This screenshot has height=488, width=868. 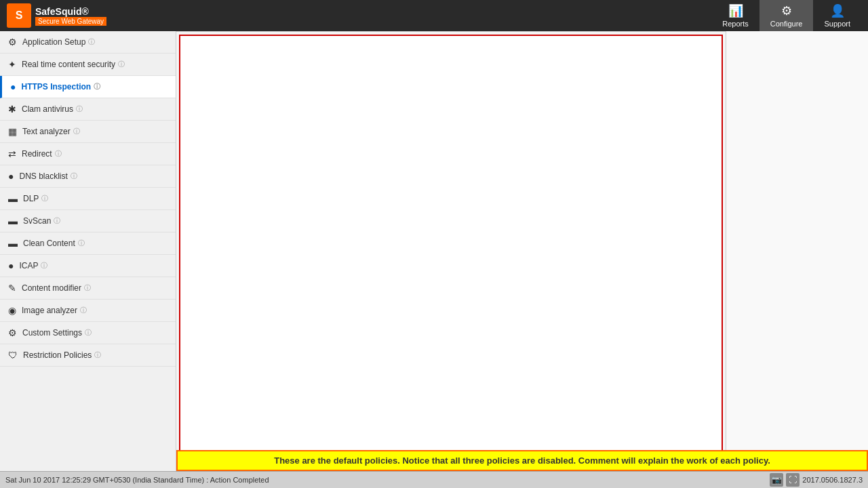 What do you see at coordinates (12, 42) in the screenshot?
I see `sidebar-icon-application-setup: ⚙` at bounding box center [12, 42].